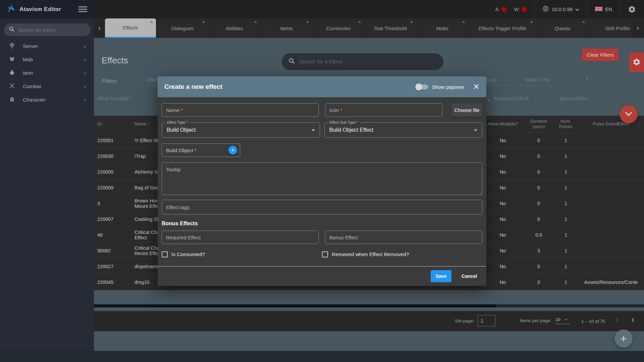  What do you see at coordinates (83, 9) in the screenshot?
I see `hamburger-menu-icon` at bounding box center [83, 9].